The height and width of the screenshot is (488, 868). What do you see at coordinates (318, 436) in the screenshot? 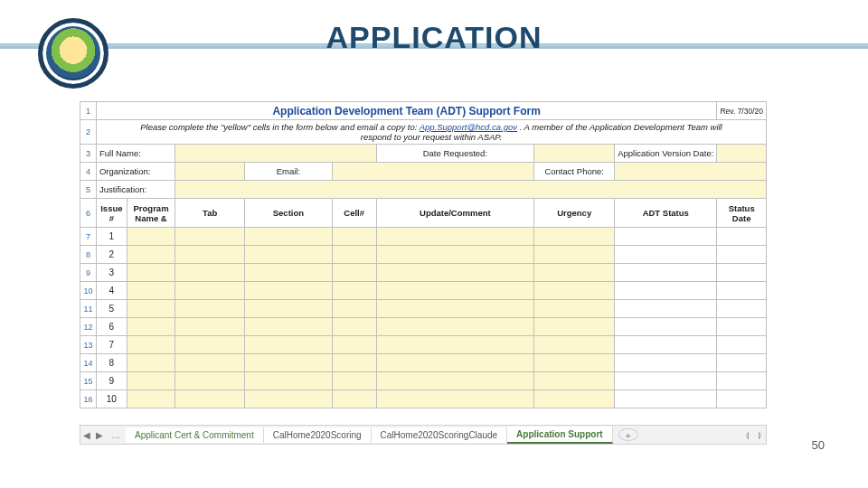
I see `sheet-tab: CalHome2020Scoring` at bounding box center [318, 436].